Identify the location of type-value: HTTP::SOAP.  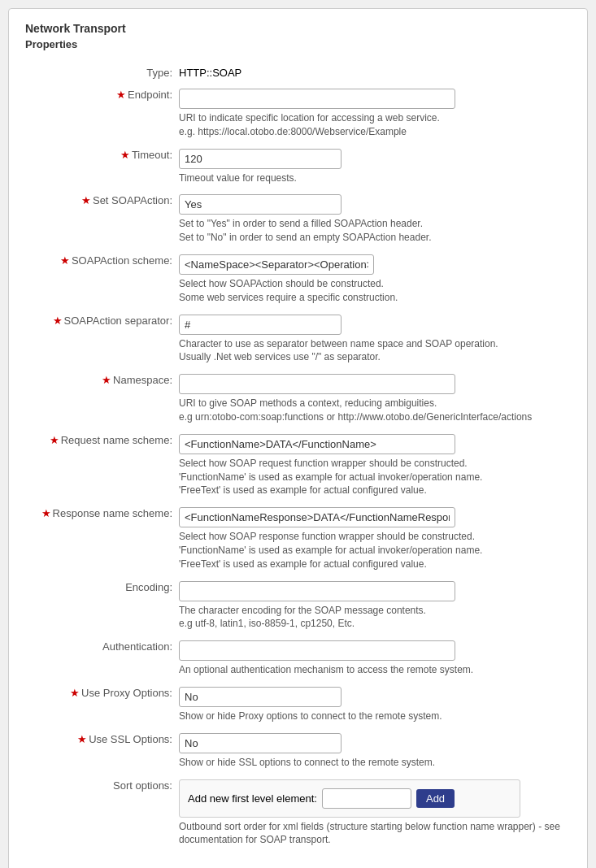
(210, 73).